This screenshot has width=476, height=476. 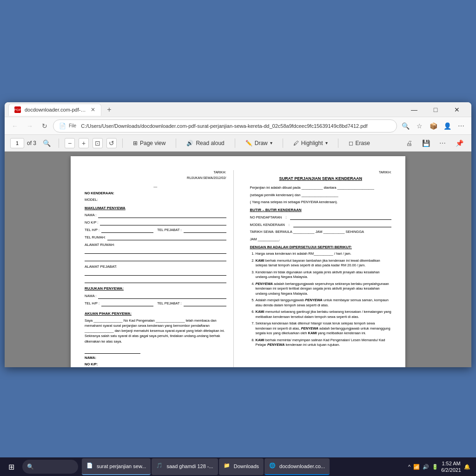 I want to click on tel-rumah-line, so click(x=166, y=238).